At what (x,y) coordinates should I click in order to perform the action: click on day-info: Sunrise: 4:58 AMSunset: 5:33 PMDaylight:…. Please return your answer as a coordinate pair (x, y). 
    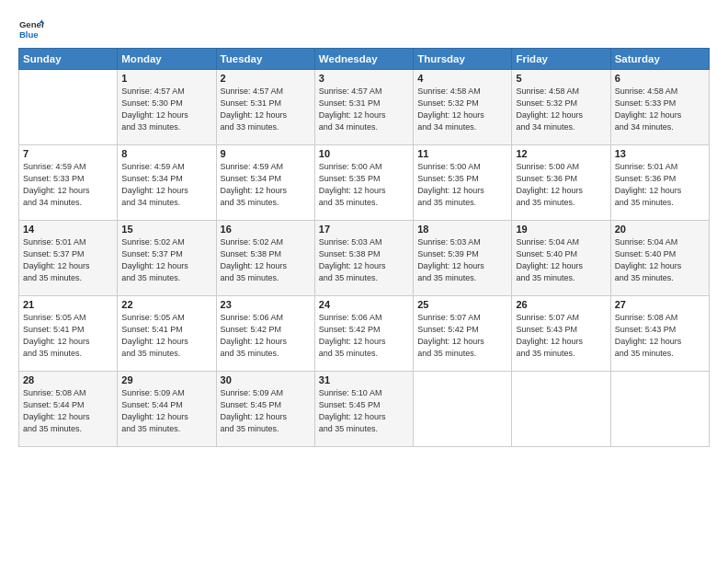
    Looking at the image, I should click on (660, 109).